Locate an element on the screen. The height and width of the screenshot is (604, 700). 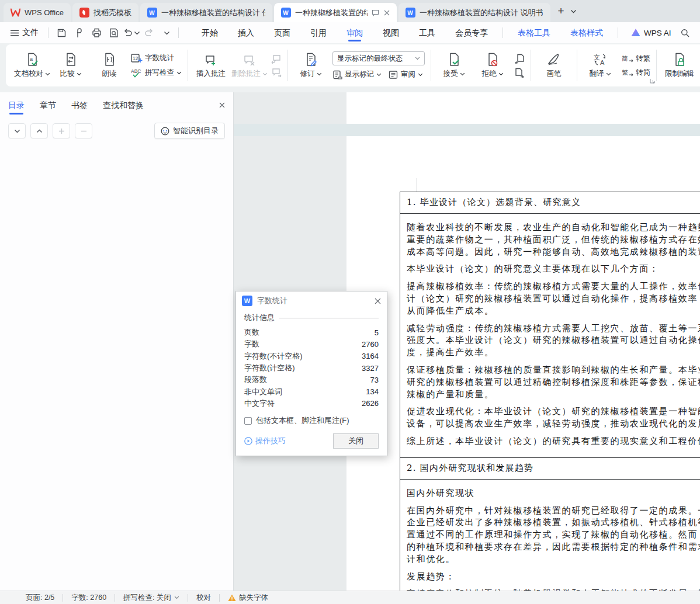
new-tab-button: + is located at coordinates (561, 11).